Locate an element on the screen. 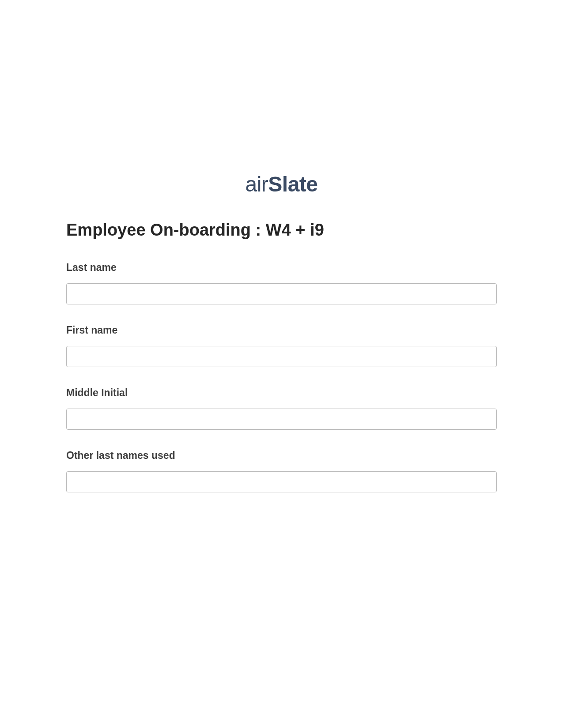  other-last-names-input is located at coordinates (282, 482).